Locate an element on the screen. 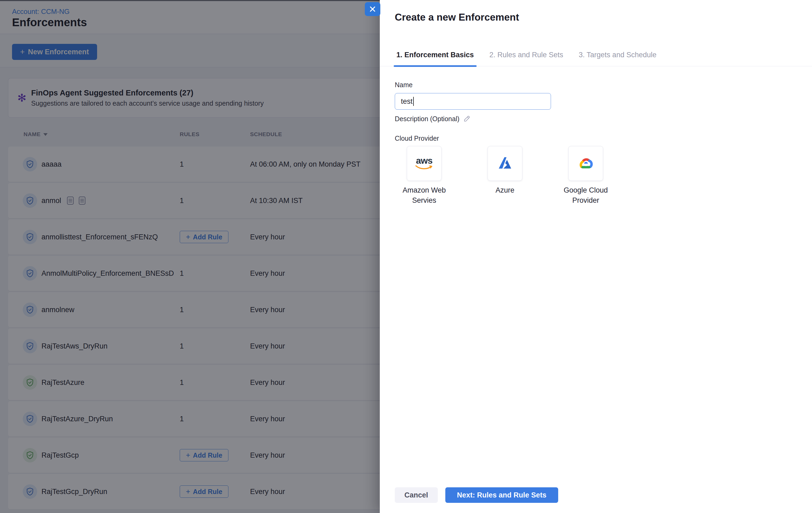 Image resolution: width=812 pixels, height=513 pixels. text-caret is located at coordinates (413, 101).